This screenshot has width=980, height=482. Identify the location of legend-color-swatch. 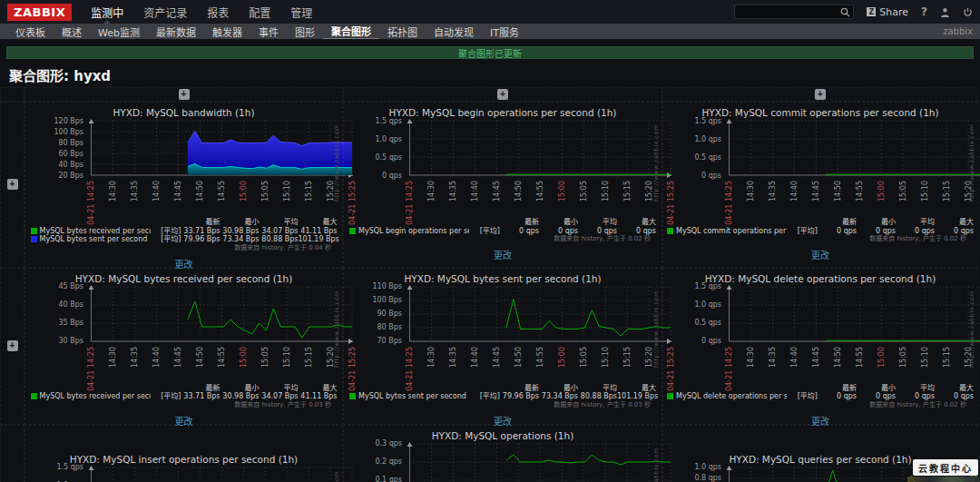
(352, 396).